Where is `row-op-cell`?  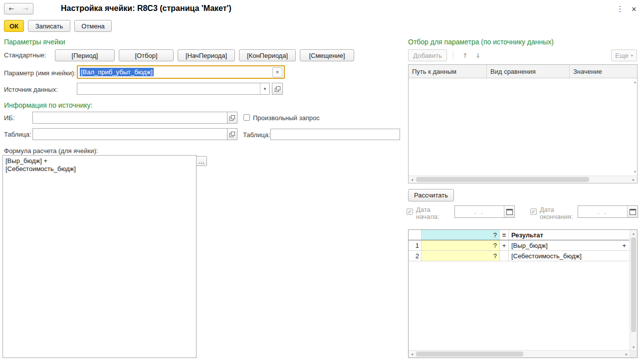 row-op-cell is located at coordinates (504, 256).